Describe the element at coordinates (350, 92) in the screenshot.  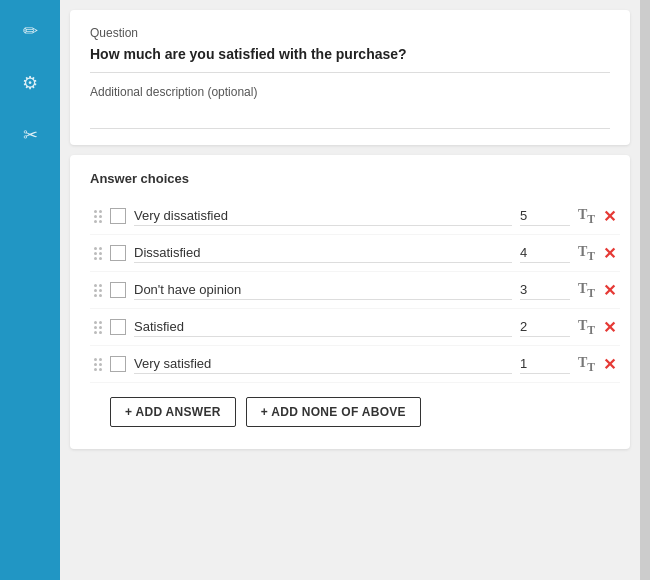
I see `description-label: Additional description (optional)` at that location.